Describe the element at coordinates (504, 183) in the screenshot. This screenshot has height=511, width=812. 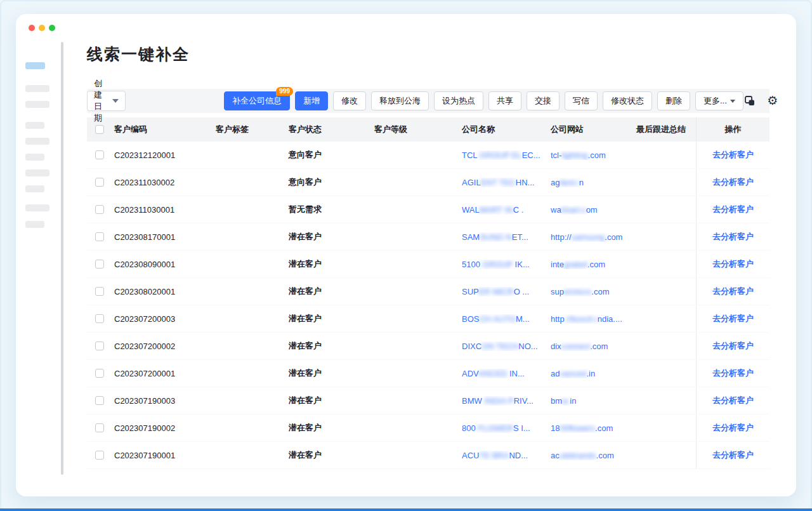
I see `company-name-link: AGILENT TECHN...` at that location.